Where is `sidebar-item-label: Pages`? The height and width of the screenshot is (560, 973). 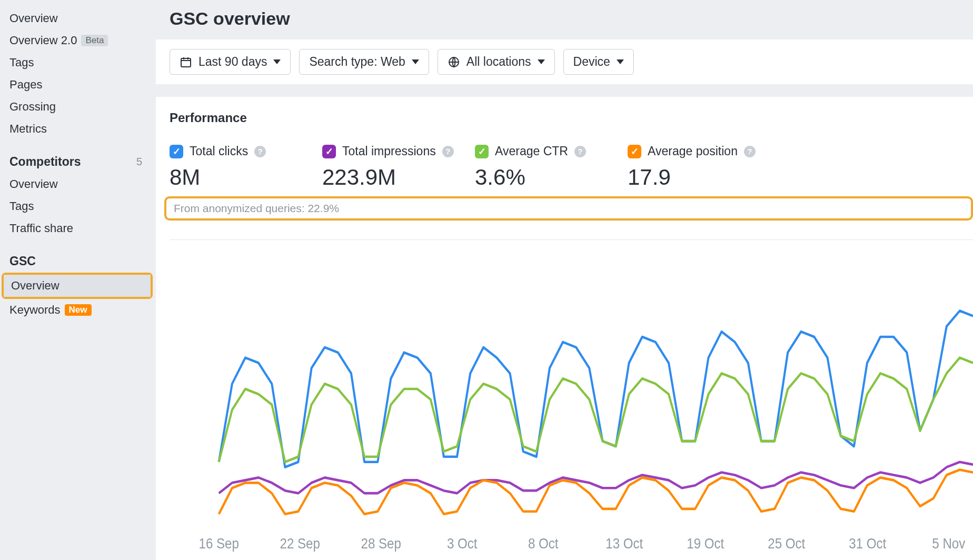
sidebar-item-label: Pages is located at coordinates (26, 85).